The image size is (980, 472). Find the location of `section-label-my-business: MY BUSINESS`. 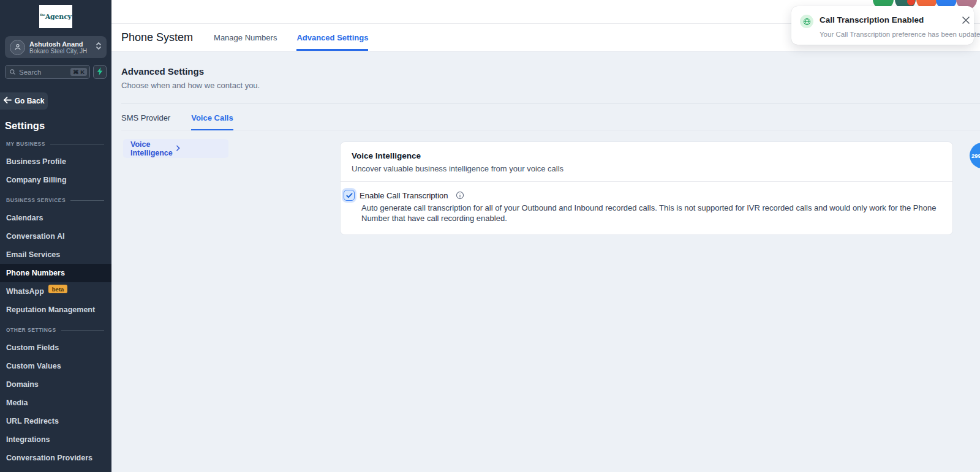

section-label-my-business: MY BUSINESS is located at coordinates (56, 144).